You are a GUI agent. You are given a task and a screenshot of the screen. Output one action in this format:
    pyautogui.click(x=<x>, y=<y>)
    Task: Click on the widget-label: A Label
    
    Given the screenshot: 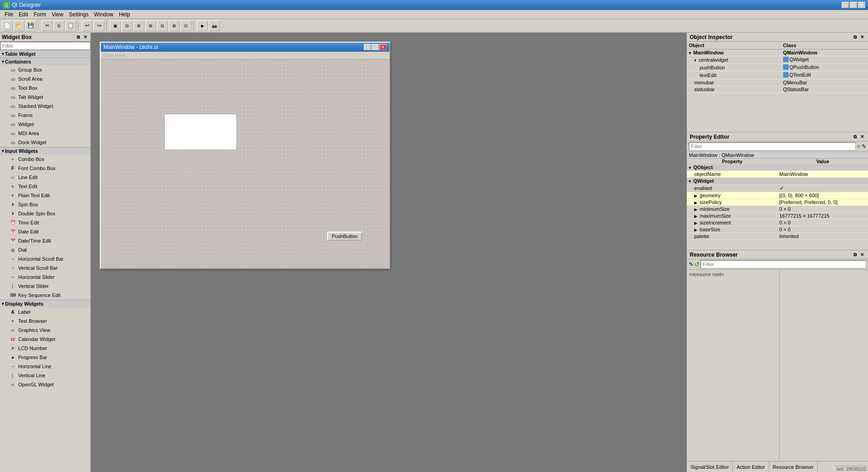 What is the action you would take?
    pyautogui.click(x=45, y=312)
    